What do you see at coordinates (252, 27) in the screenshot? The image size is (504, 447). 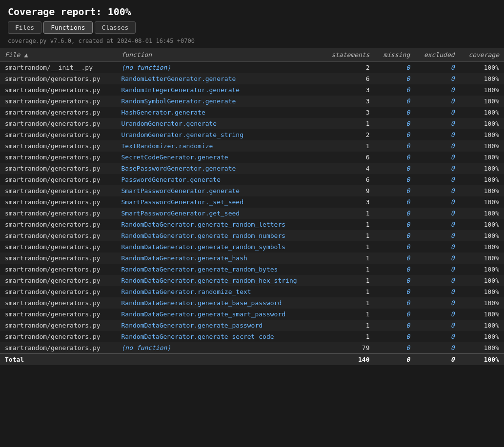 I see `tab-bar: Files Functions Classes` at bounding box center [252, 27].